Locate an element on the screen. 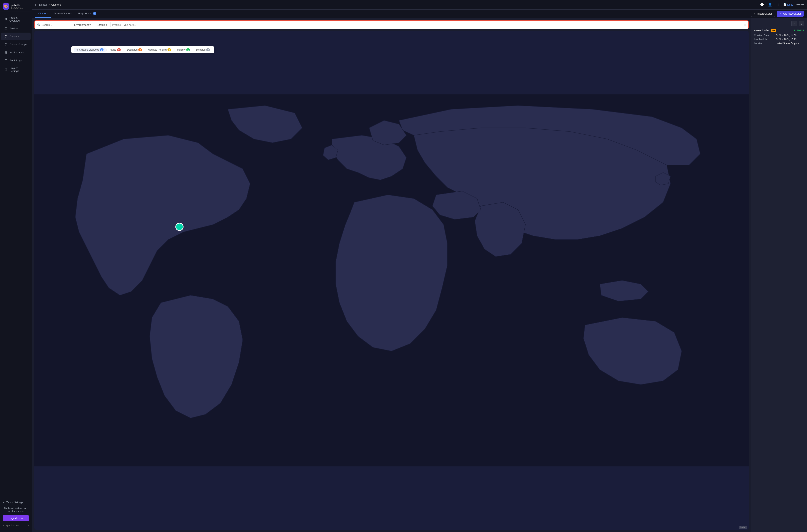  tenant-settings-item: ✦ Tenant Settings is located at coordinates (16, 502).